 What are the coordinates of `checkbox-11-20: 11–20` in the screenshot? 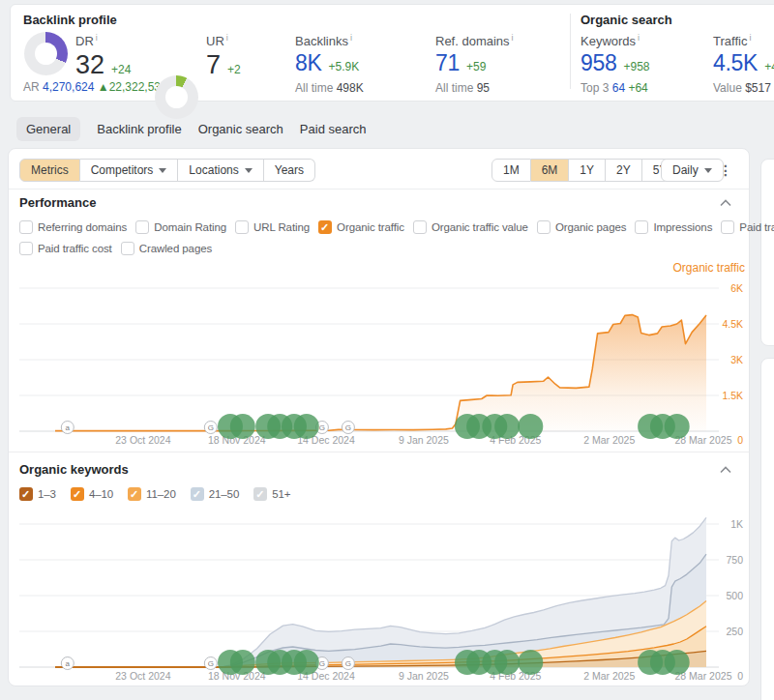 It's located at (152, 494).